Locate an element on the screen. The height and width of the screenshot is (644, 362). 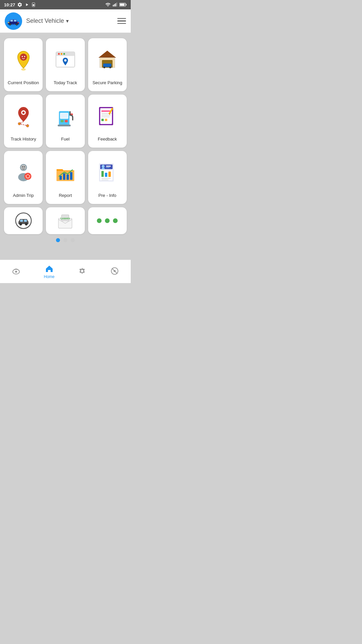
signal-icon is located at coordinates (115, 5).